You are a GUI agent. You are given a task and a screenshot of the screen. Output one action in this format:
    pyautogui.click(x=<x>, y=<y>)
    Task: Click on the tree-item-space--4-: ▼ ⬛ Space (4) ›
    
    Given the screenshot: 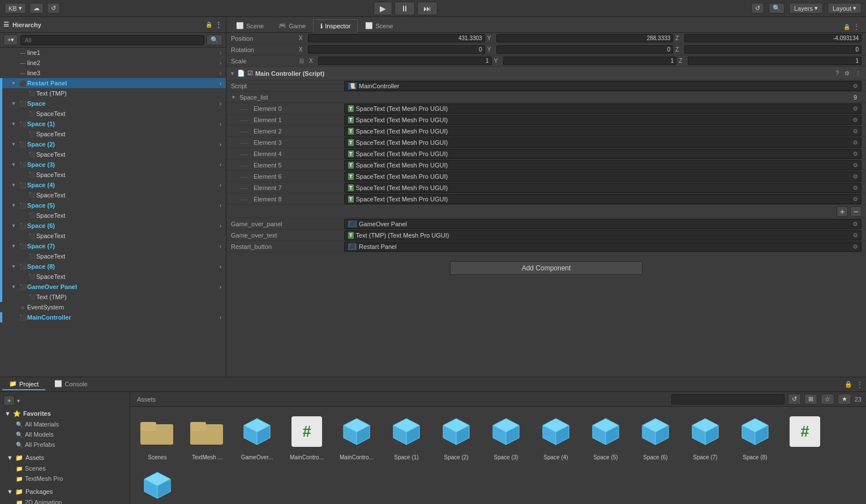 What is the action you would take?
    pyautogui.click(x=113, y=185)
    